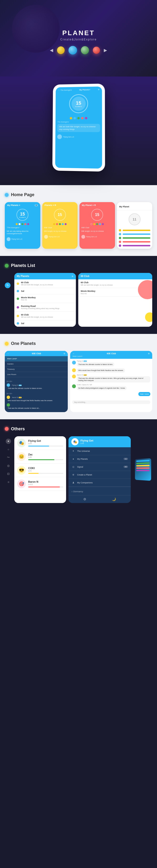  Describe the element at coordinates (47, 309) in the screenshot. I see `plist-desc-4: Running something talking about any runn…` at that location.